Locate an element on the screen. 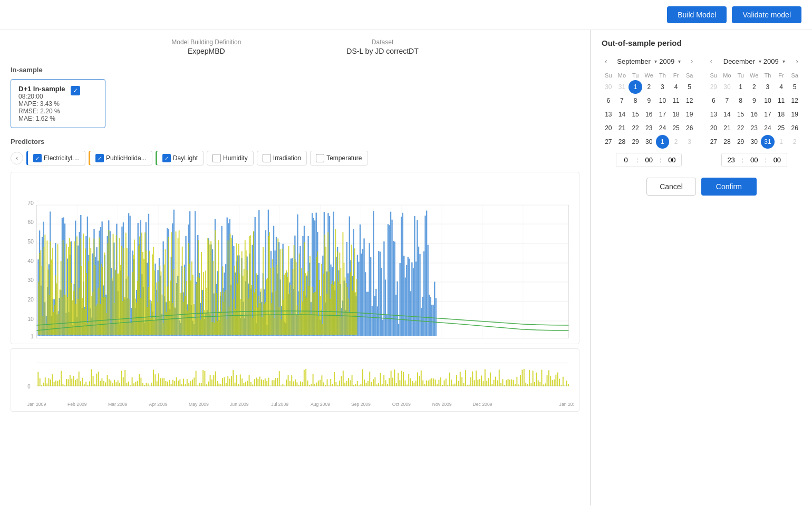 This screenshot has height=506, width=812. right-cal-year: 2009 2010 is located at coordinates (774, 61).